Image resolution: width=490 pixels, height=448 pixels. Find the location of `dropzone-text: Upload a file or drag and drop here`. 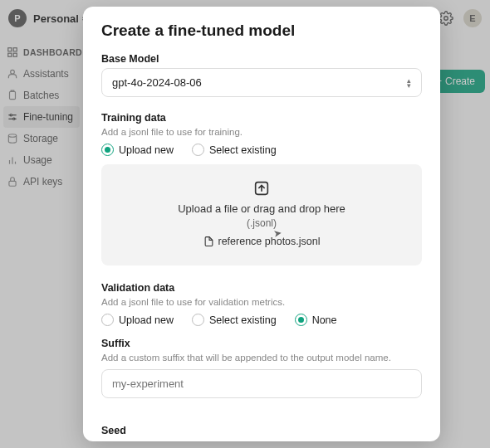

dropzone-text: Upload a file or drag and drop here is located at coordinates (262, 209).